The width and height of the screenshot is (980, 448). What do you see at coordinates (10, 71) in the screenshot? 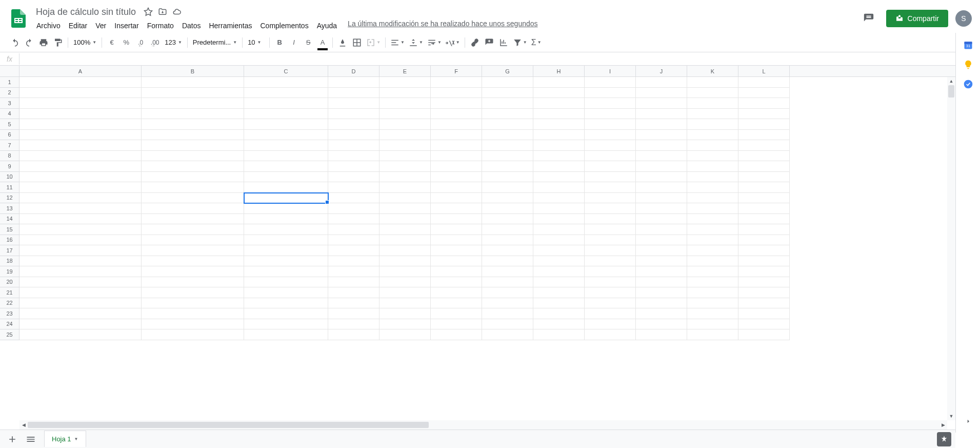
I see `select-all-corner` at bounding box center [10, 71].